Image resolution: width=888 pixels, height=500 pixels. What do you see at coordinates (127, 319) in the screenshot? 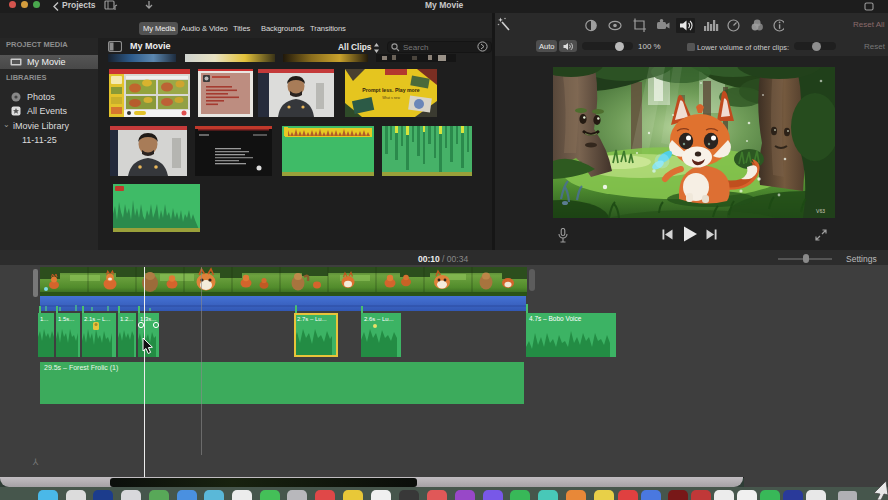
I see `svg-text: 1.2...` at bounding box center [127, 319].